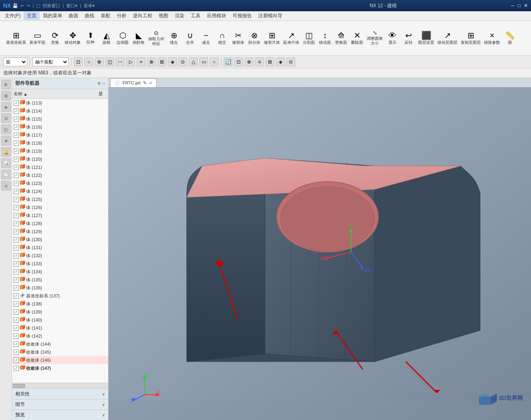 Image resolution: width=531 pixels, height=420 pixels. What do you see at coordinates (89, 62) in the screenshot?
I see `filter-btn-2: ○` at bounding box center [89, 62].